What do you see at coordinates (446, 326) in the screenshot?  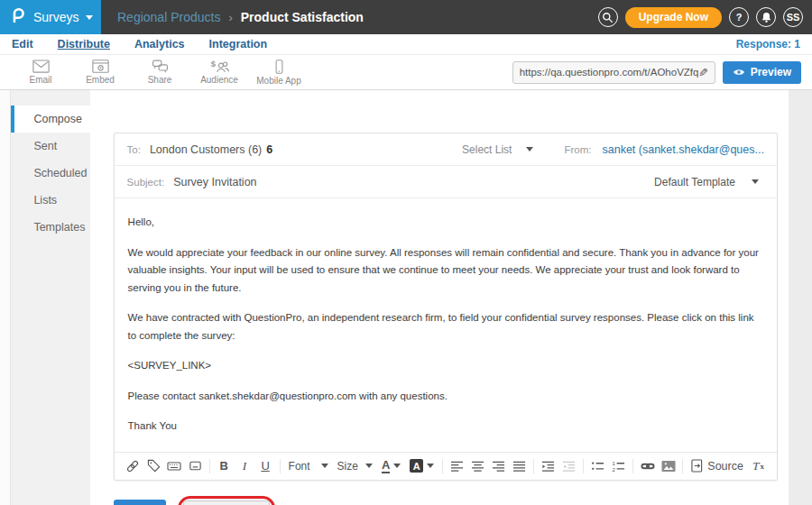 I see `body-paragraph: We have contracted with QuestionPro, an …` at bounding box center [446, 326].